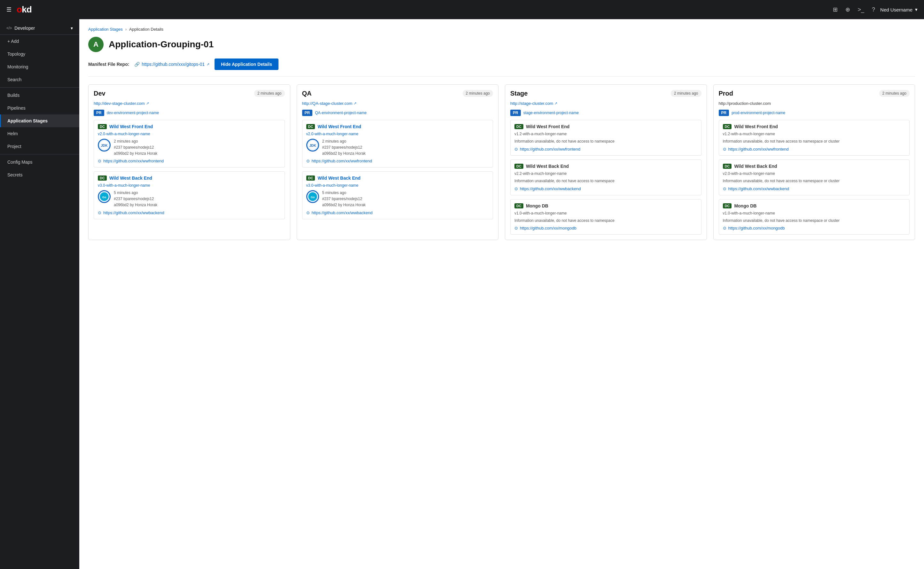 The height and width of the screenshot is (569, 924). What do you see at coordinates (501, 29) in the screenshot?
I see `breadcrumb: Application Stages › Application Details` at bounding box center [501, 29].